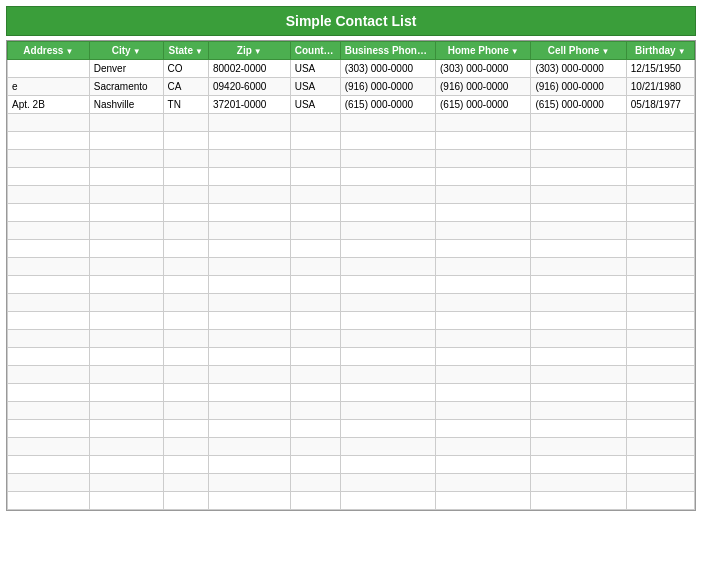  I want to click on cell-homephone: (916) 000-0000, so click(484, 87).